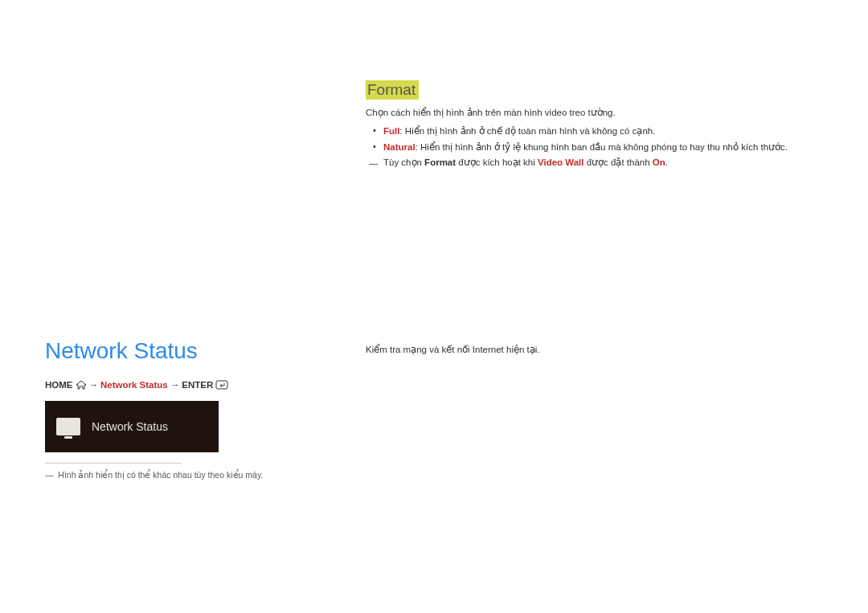  Describe the element at coordinates (132, 427) in the screenshot. I see `network-status-tile: Network Status` at that location.